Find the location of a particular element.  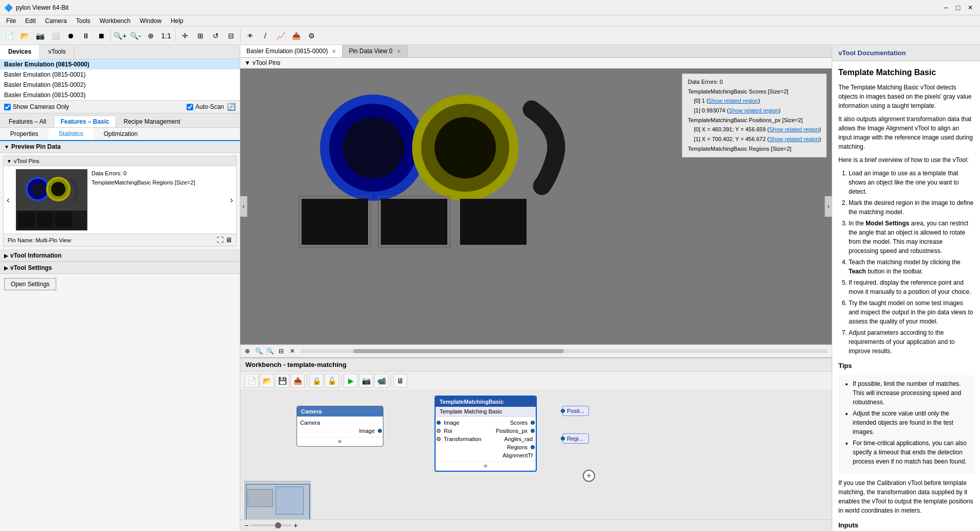

preview-pin-data-header: ▼ Preview Pin Data is located at coordinates (120, 147).